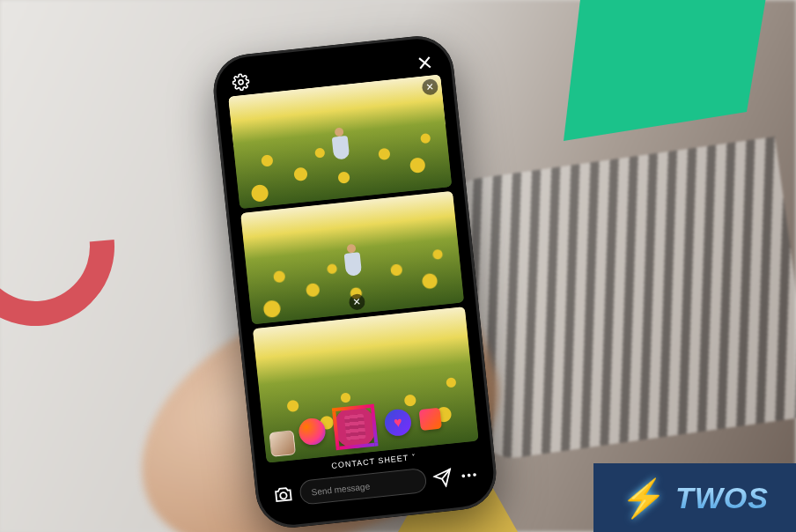  I want to click on film-reel-sticker, so click(356, 428).